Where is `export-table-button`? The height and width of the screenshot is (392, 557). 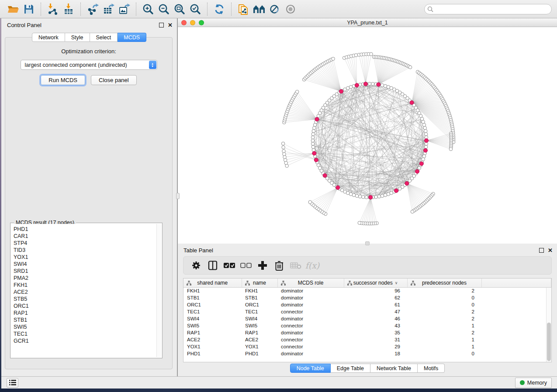 export-table-button is located at coordinates (108, 9).